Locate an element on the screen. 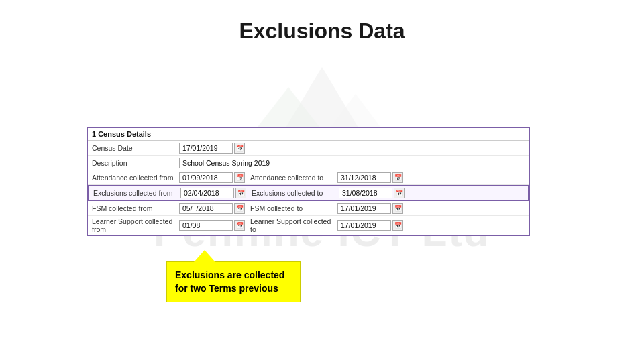 This screenshot has height=362, width=644. learner-support-to-label: Learner Support collected to is located at coordinates (294, 225).